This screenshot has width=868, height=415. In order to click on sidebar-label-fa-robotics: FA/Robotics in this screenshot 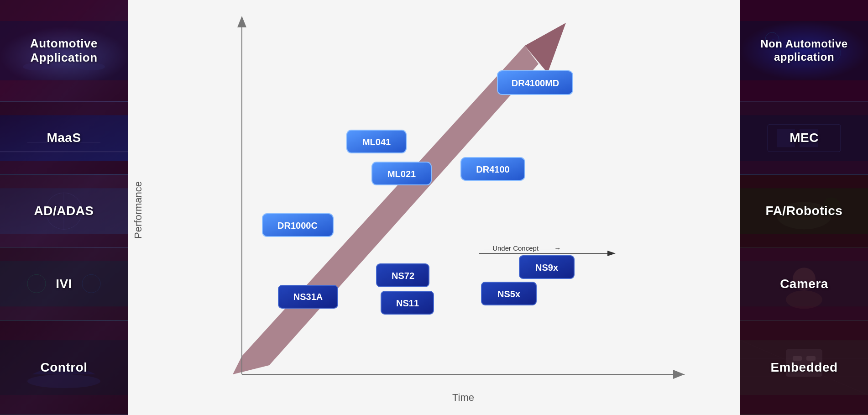, I will do `click(804, 211)`.